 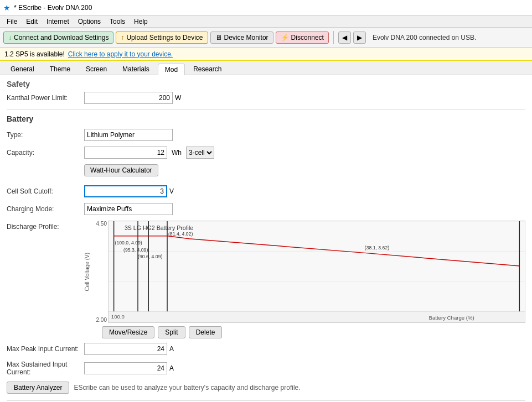 What do you see at coordinates (377, 248) in the screenshot?
I see `svg-text: (38.1, 3.62)` at bounding box center [377, 248].